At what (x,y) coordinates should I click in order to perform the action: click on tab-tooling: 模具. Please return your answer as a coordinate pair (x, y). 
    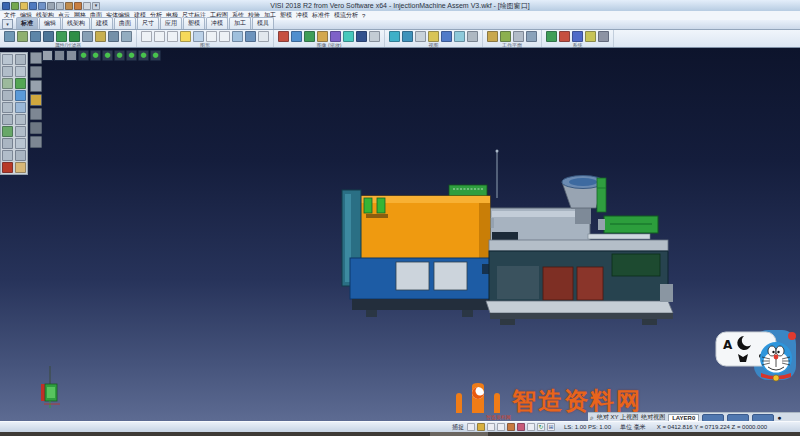
    Looking at the image, I should click on (263, 23).